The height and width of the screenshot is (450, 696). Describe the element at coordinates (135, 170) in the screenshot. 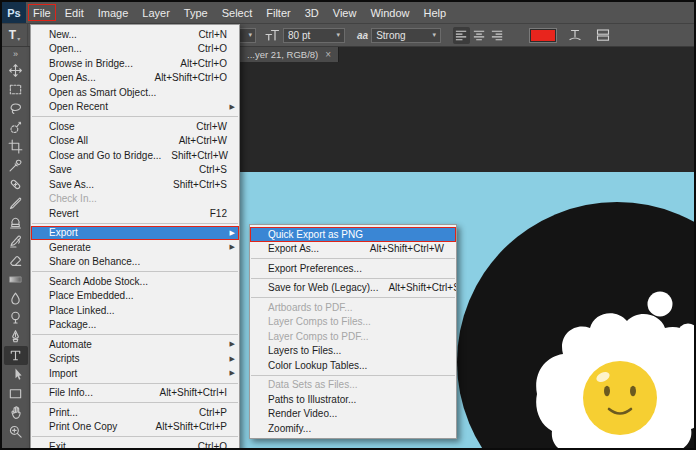

I see `menu-item-save: SaveCtrl+S` at that location.